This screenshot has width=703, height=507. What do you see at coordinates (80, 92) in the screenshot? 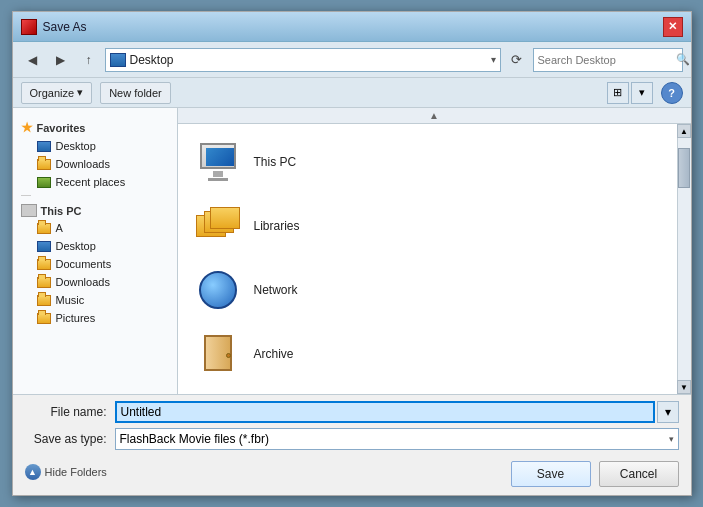
I see `organize-dropdown-icon: ▾` at bounding box center [80, 92].